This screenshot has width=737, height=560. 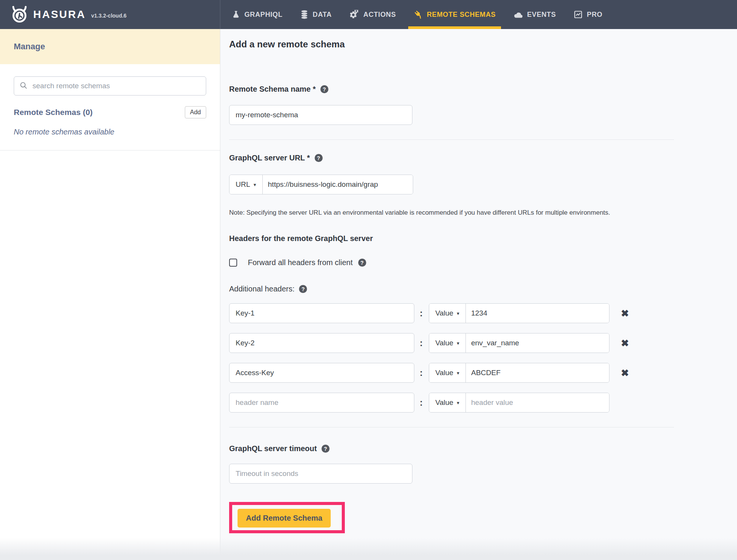 I want to click on nav-item-label: ACTIONS, so click(x=380, y=15).